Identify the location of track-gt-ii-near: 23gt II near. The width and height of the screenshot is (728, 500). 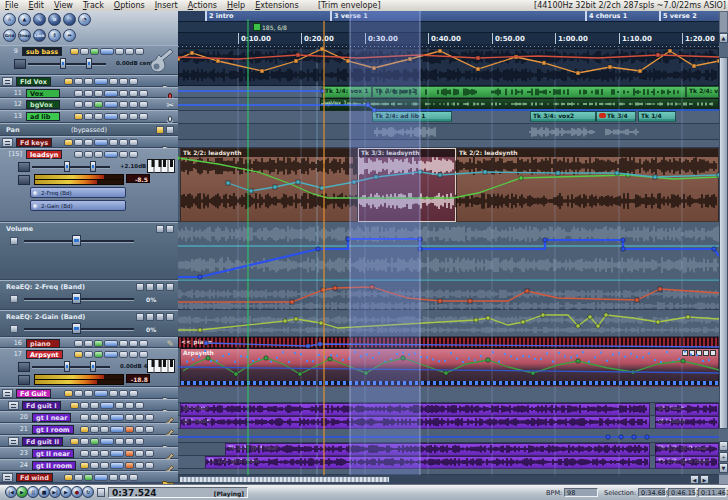
(89, 453).